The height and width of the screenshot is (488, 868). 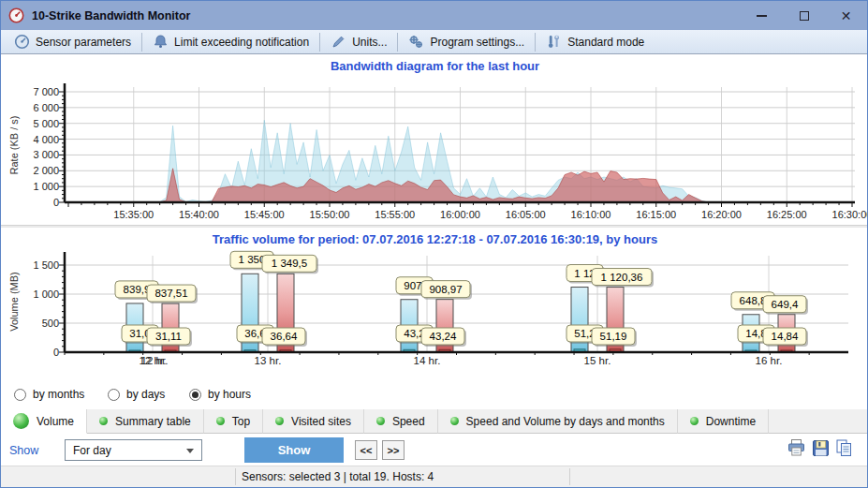 I want to click on radio-by-hours: by hours, so click(x=220, y=394).